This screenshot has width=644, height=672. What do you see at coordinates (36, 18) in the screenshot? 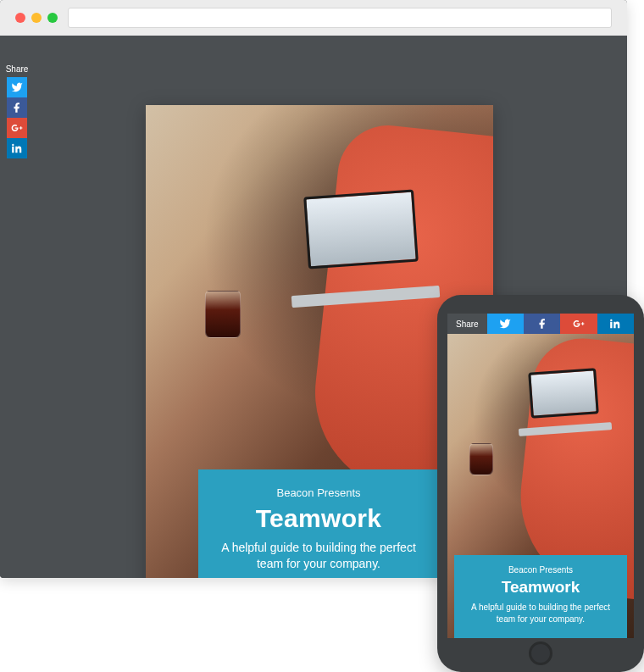
I see `window-dots` at bounding box center [36, 18].